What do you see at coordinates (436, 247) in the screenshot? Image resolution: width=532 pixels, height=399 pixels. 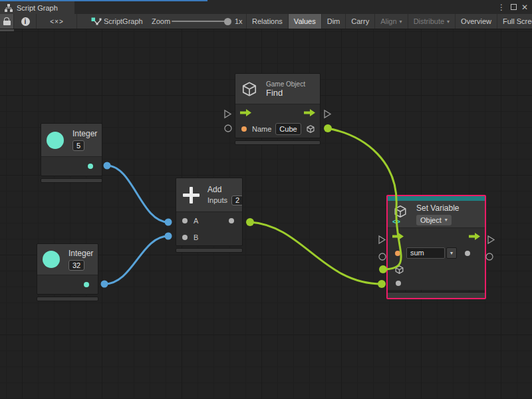 I see `node-set-variable-selected: <> Set Variable Object ▾` at bounding box center [436, 247].